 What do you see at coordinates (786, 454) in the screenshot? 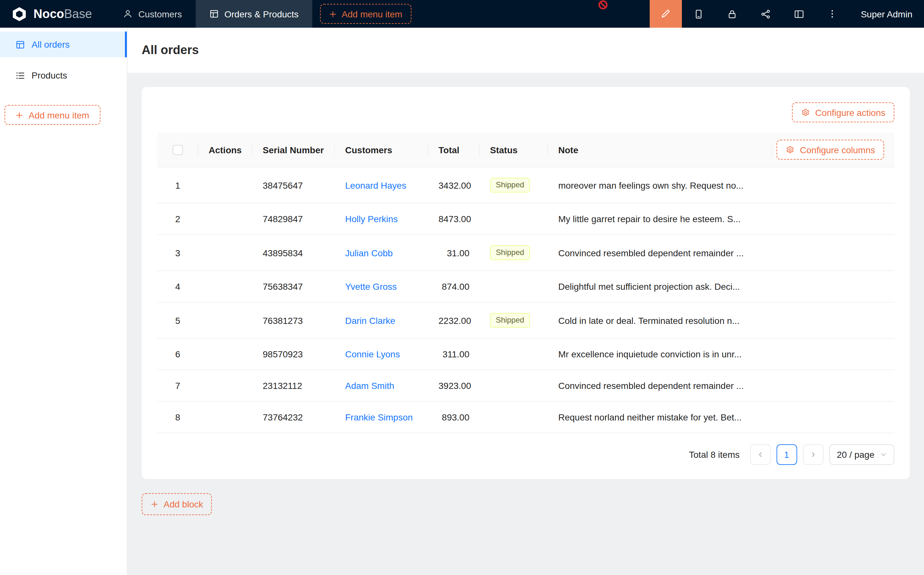
I see `pagination-page-1: 1` at bounding box center [786, 454].